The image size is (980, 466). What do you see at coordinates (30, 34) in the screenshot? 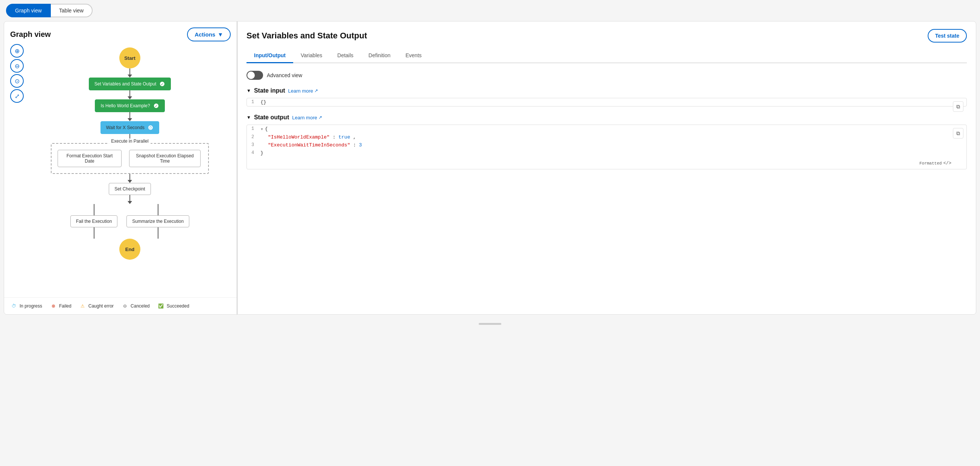
I see `graph-view-title: Graph view` at bounding box center [30, 34].